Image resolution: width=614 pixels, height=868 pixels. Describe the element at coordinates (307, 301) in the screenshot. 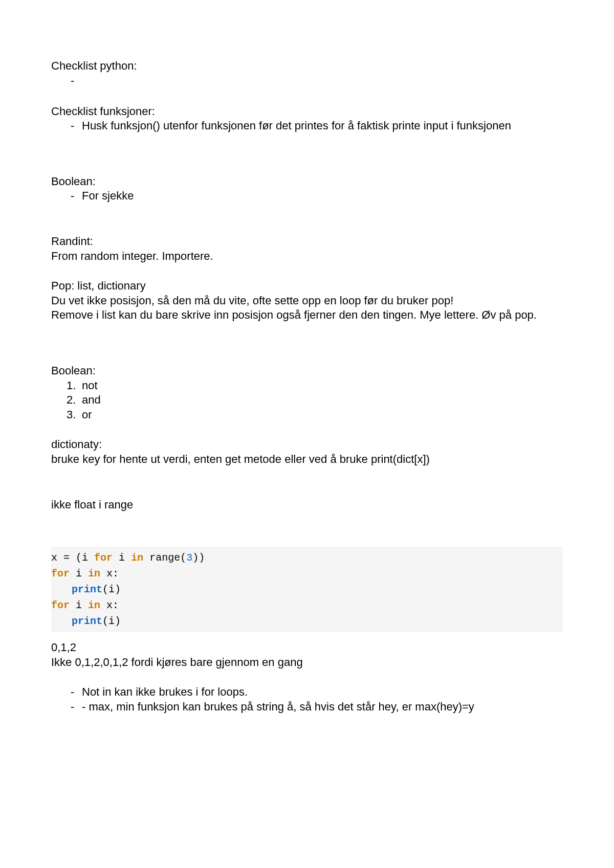

I see `body-text: Du vet ikke posisjon, så den må du vite,…` at that location.